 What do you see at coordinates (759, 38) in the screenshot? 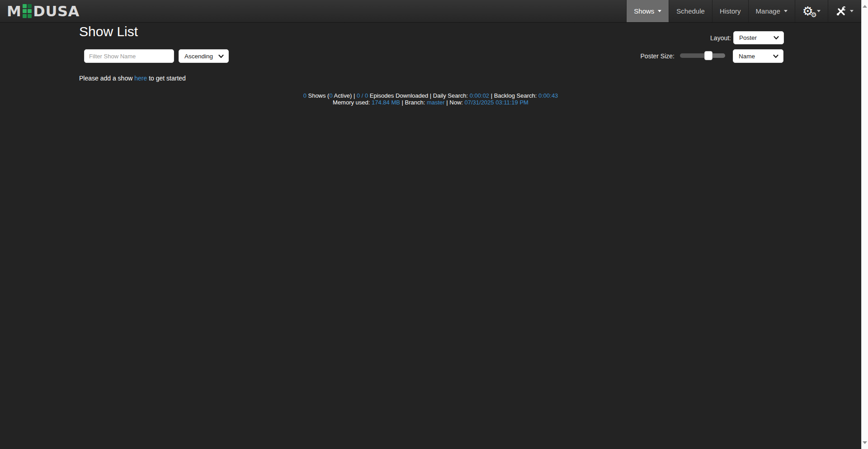
I see `layout-select: Poster` at bounding box center [759, 38].